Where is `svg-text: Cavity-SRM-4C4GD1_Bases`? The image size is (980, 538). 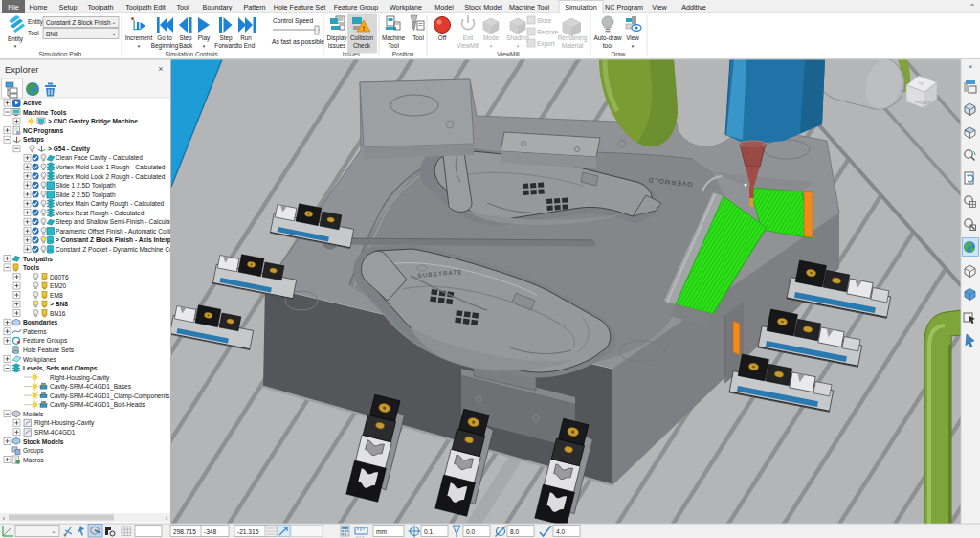 svg-text: Cavity-SRM-4C4GD1_Bases is located at coordinates (91, 387).